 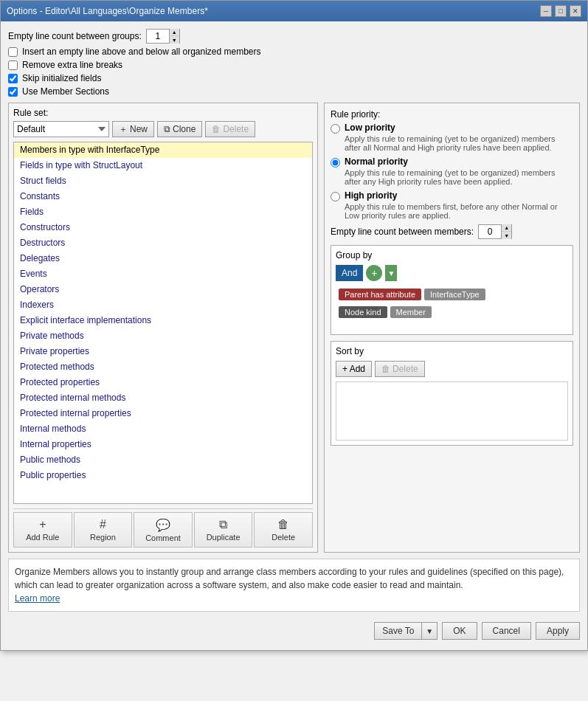 What do you see at coordinates (174, 32) in the screenshot?
I see `spinbox-up: ▲` at bounding box center [174, 32].